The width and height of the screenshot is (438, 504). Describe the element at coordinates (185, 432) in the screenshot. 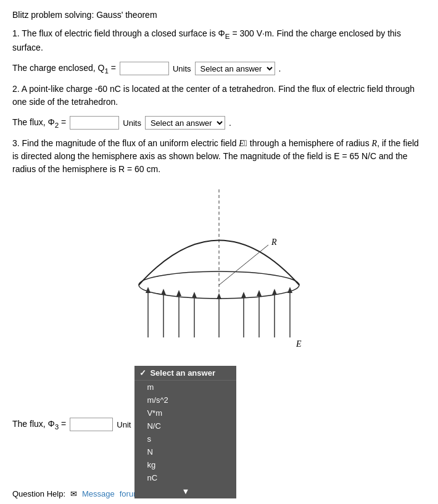

I see `units-dropdown: ✓ Select an answer m m/s^2 V*m N/C s N k…` at that location.